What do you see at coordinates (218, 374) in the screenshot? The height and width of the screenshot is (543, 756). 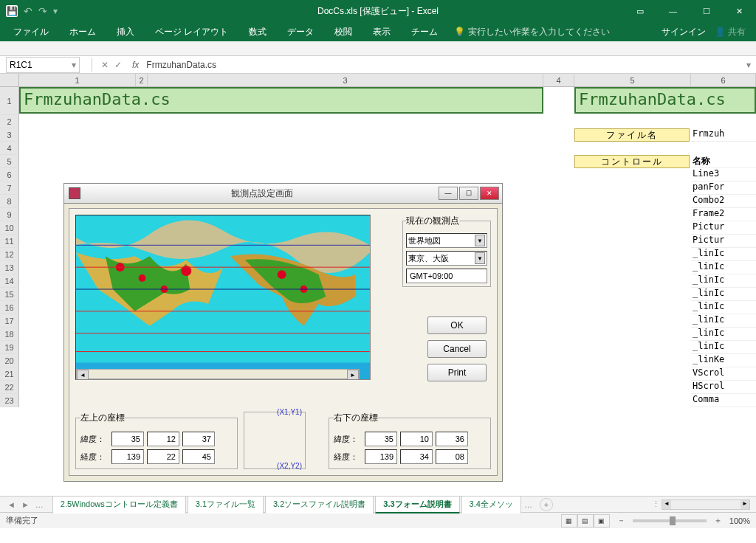 I see `map-scrollbar-horizontal` at bounding box center [218, 374].